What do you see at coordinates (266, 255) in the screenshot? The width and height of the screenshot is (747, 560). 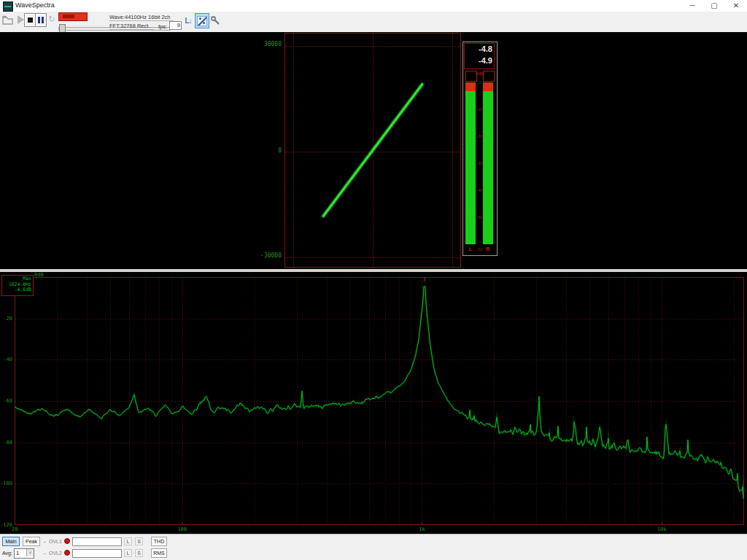 I see `xy-tick-label: -30000` at bounding box center [266, 255].